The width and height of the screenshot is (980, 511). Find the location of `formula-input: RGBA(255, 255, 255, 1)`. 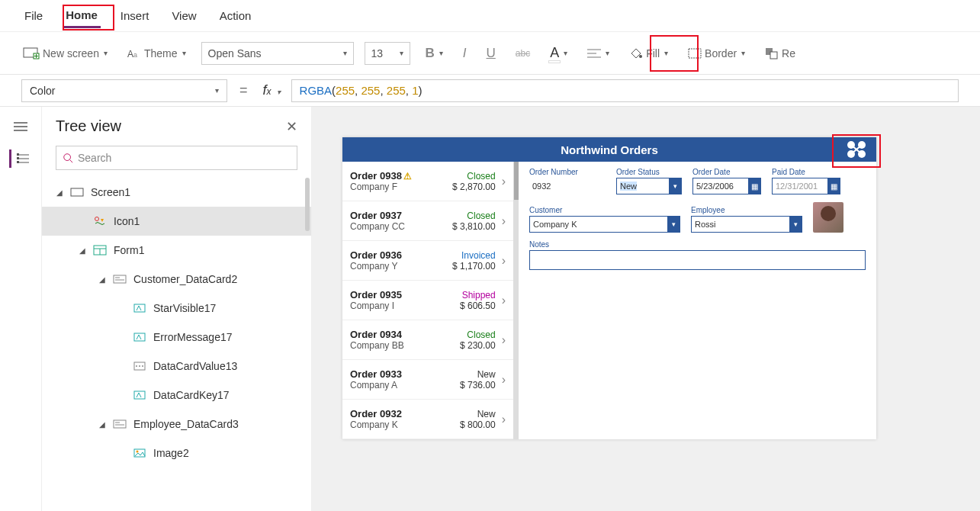

formula-input: RGBA(255, 255, 255, 1) is located at coordinates (625, 91).